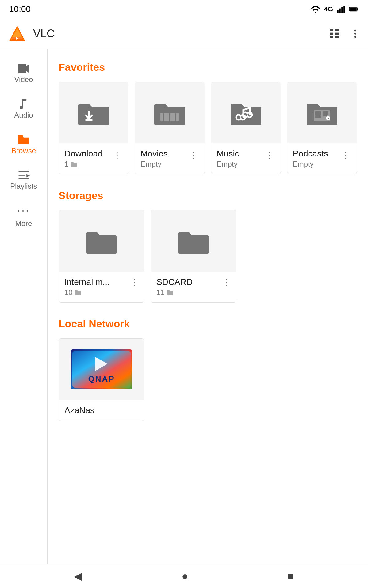 The width and height of the screenshot is (368, 588). I want to click on 4g-icon: 4G, so click(329, 9).